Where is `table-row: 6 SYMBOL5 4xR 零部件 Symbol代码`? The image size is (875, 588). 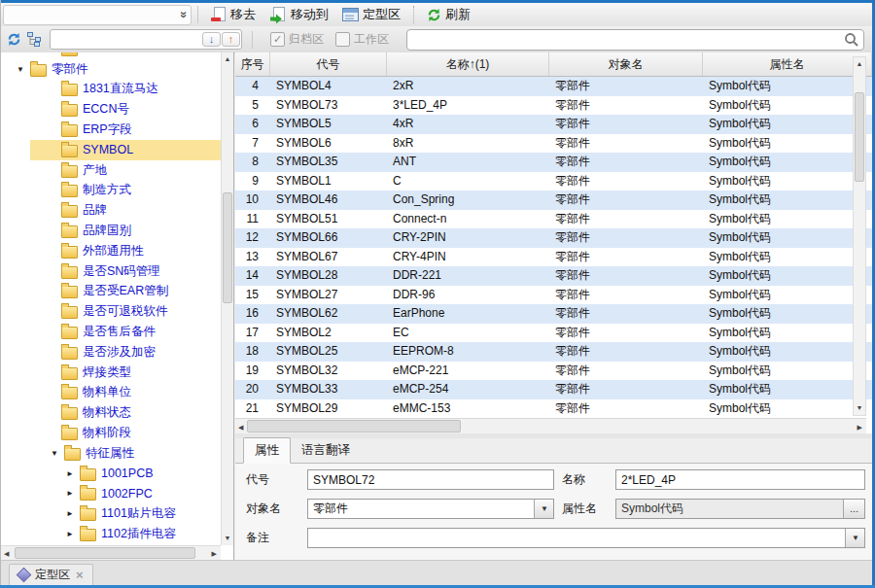
table-row: 6 SYMBOL5 4xR 零部件 Symbol代码 is located at coordinates (554, 124).